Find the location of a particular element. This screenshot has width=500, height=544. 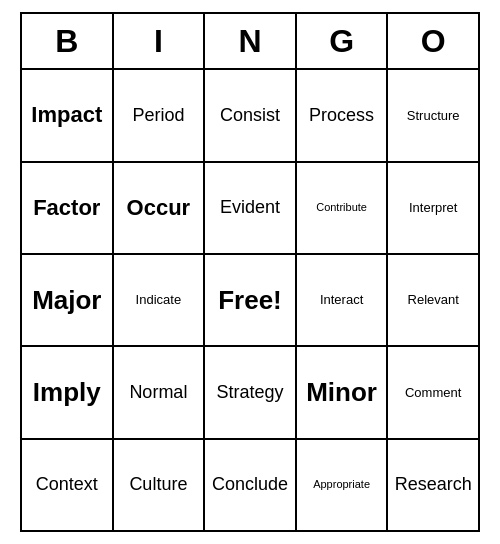

cell-text: Structure is located at coordinates (434, 116).